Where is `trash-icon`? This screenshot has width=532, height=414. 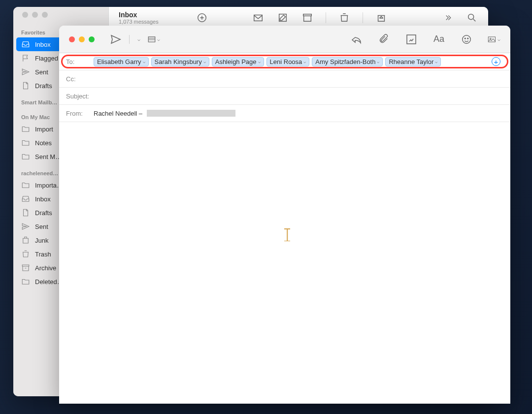 trash-icon is located at coordinates (26, 254).